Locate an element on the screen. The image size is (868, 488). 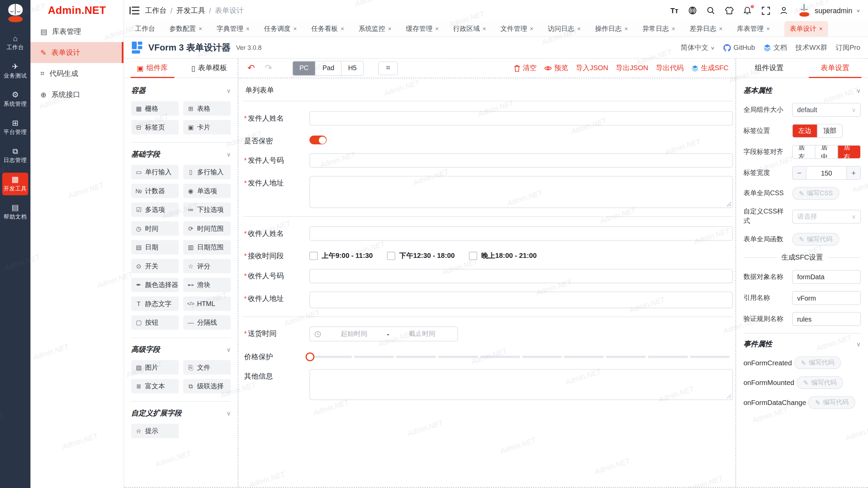
write-css-button: ✎ 编写CSS is located at coordinates (816, 194).